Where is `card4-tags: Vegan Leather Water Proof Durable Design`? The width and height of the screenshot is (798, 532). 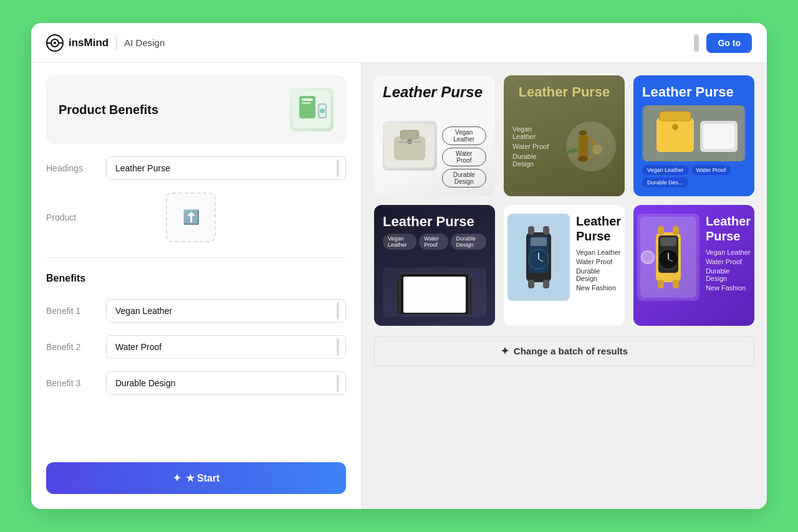 card4-tags: Vegan Leather Water Proof Durable Design is located at coordinates (435, 242).